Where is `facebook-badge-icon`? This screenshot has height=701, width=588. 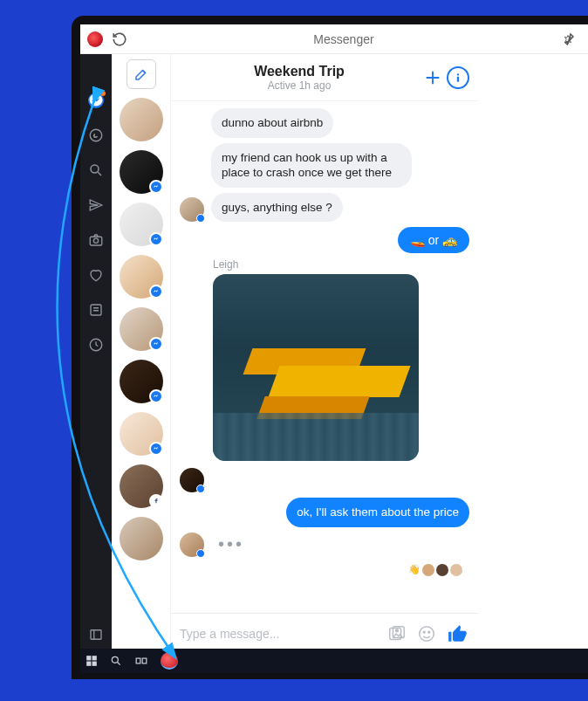
facebook-badge-icon is located at coordinates (156, 501).